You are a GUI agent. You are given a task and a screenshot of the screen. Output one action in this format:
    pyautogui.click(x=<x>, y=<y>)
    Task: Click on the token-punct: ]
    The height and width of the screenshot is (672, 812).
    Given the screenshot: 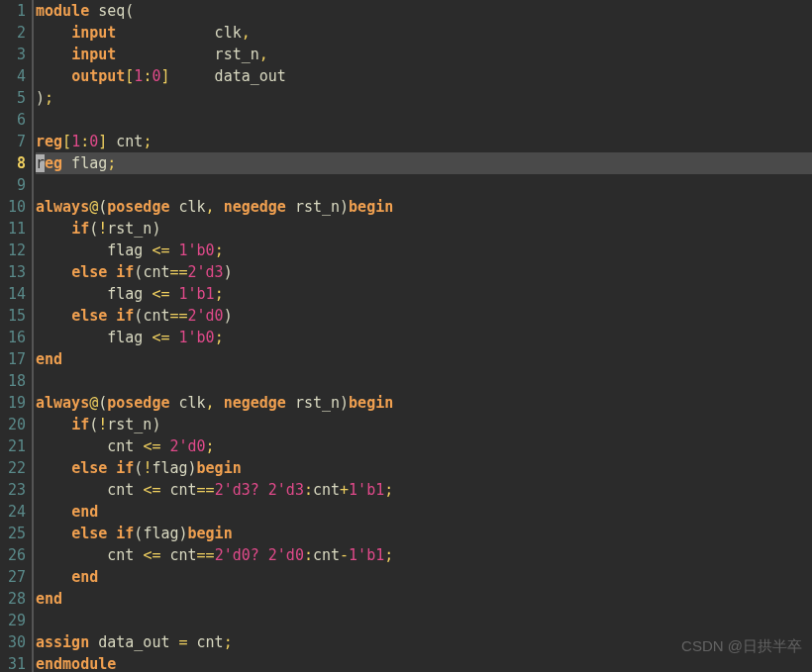 What is the action you would take?
    pyautogui.click(x=103, y=142)
    